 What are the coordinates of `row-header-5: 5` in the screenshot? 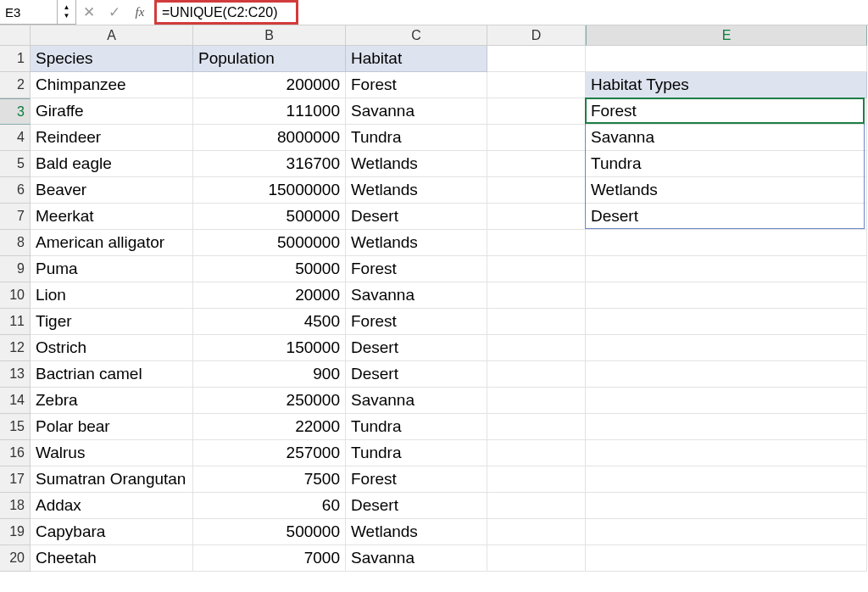 It's located at (15, 165).